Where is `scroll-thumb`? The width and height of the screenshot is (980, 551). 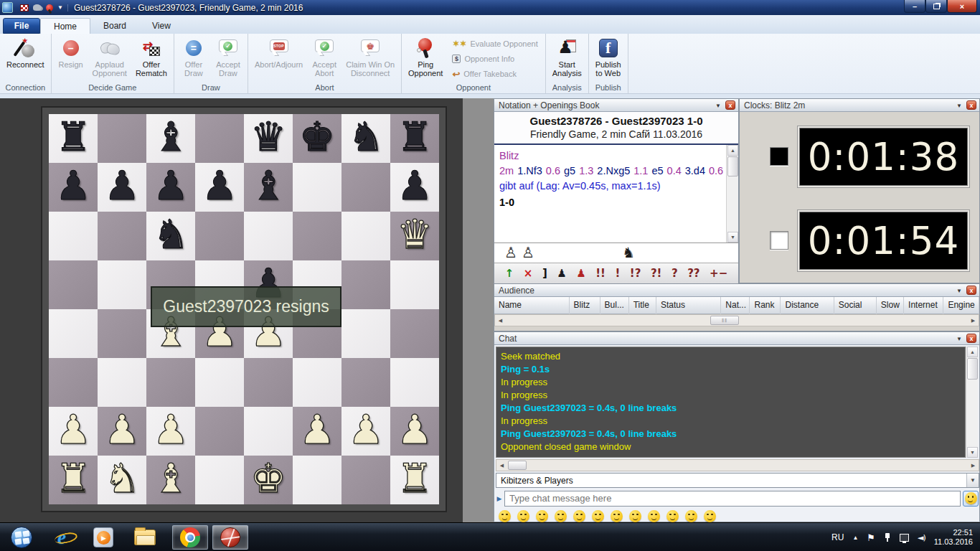
scroll-thumb is located at coordinates (517, 465).